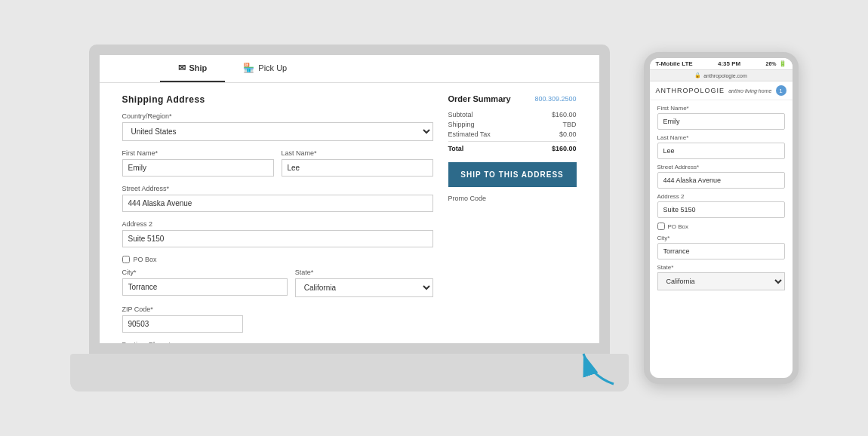 This screenshot has height=436, width=868. What do you see at coordinates (364, 288) in the screenshot?
I see `state-select: California` at bounding box center [364, 288].